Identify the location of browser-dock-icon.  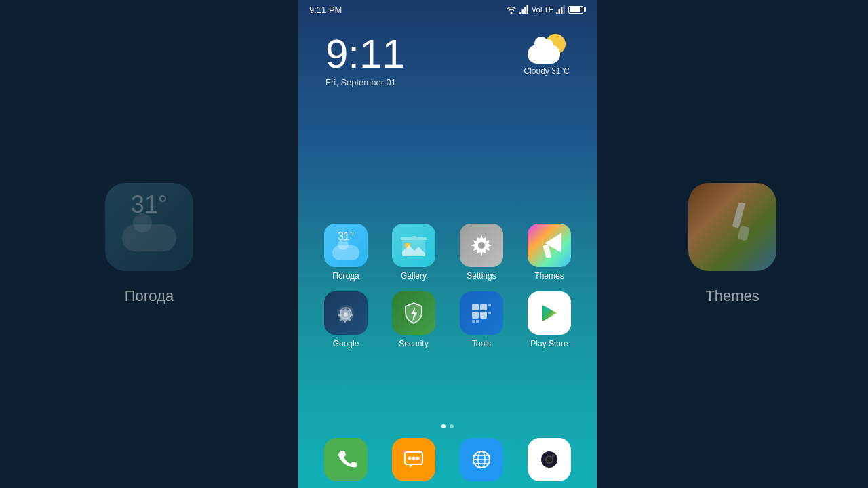
(481, 460).